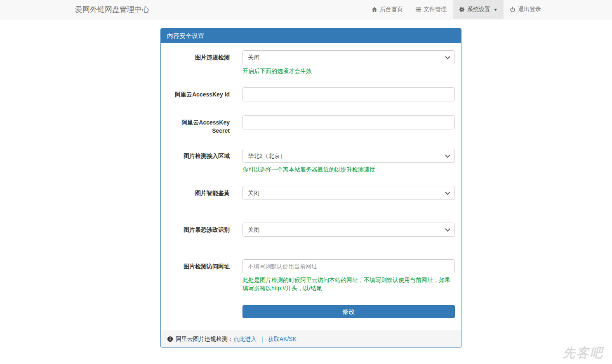 This screenshot has width=612, height=364. Describe the element at coordinates (496, 10) in the screenshot. I see `caret-down-icon` at that location.